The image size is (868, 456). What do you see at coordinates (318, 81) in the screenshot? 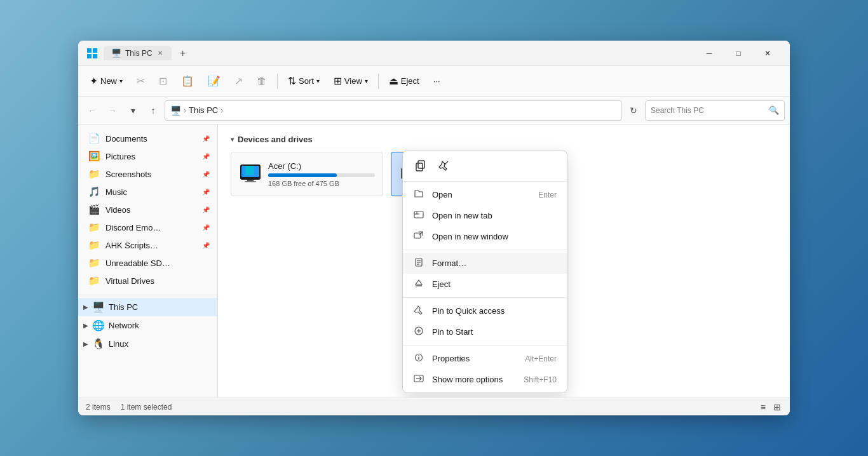
I see `sort-dropdown-icon: ▾` at bounding box center [318, 81].